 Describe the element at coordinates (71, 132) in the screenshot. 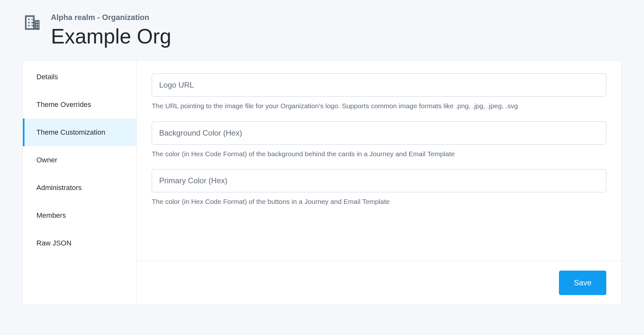

I see `sidebar-item-label: Theme Customization` at that location.